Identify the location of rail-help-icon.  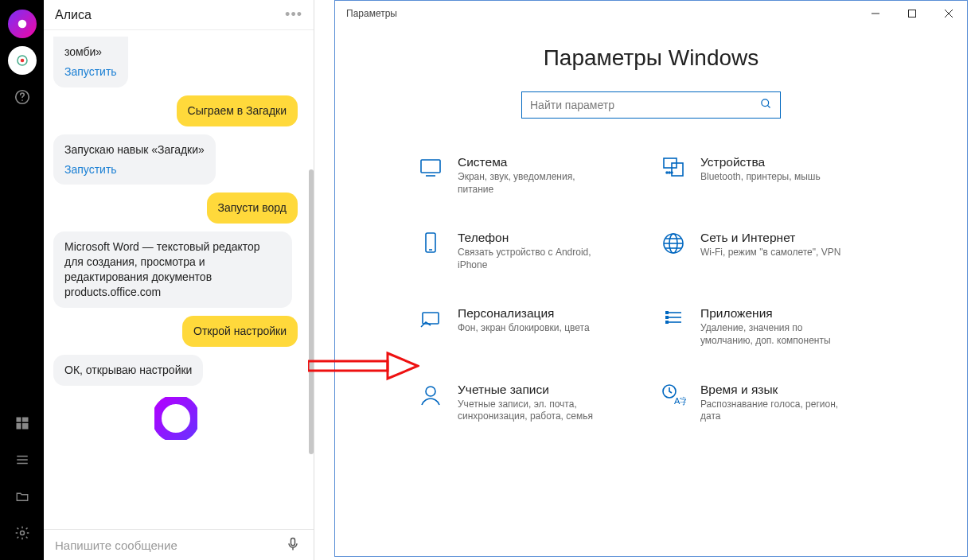
(22, 97).